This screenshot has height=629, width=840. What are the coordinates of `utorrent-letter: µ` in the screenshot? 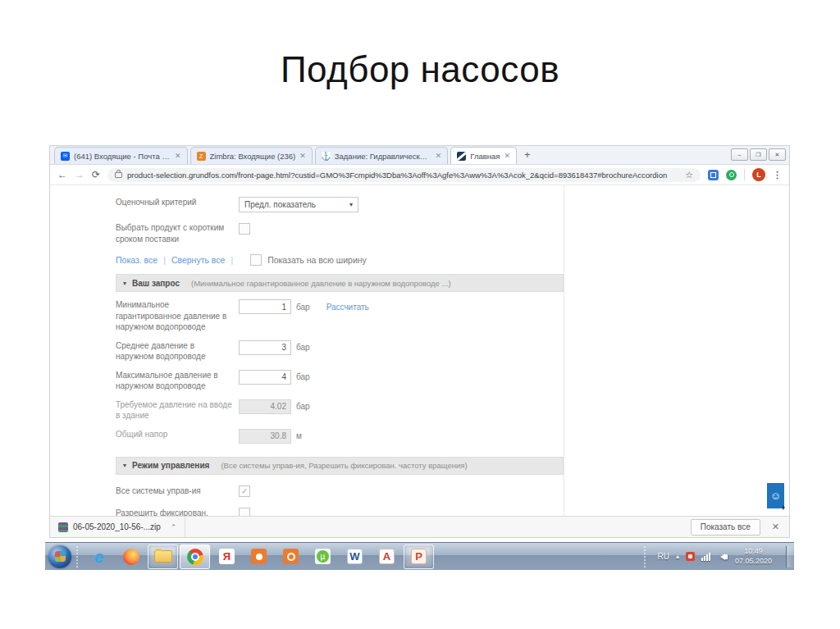 It's located at (323, 556).